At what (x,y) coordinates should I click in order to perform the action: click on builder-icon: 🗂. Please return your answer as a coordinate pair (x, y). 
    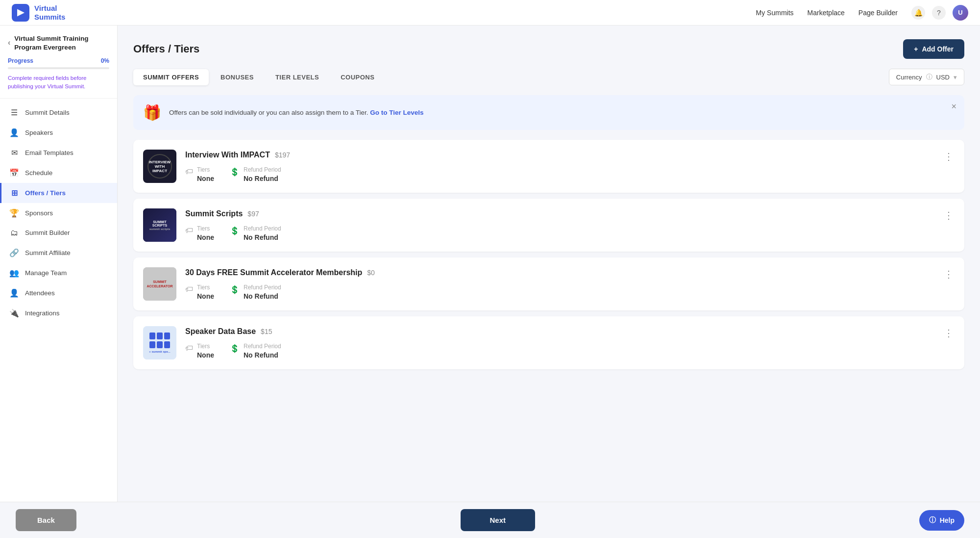
    Looking at the image, I should click on (14, 233).